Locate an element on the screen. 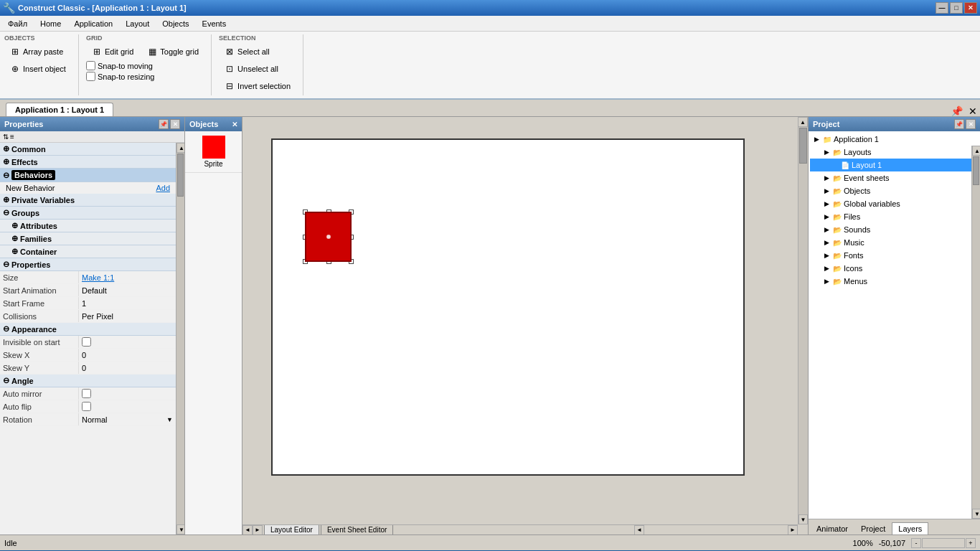 The width and height of the screenshot is (980, 551). ribbon-insert-object: ⊕ Insert object is located at coordinates (37, 69).